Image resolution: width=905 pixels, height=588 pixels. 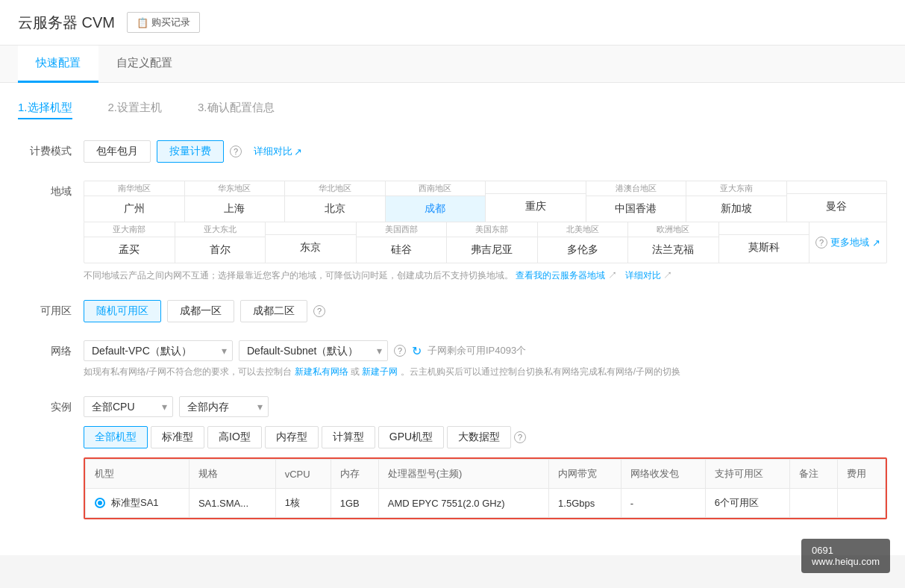 I want to click on network-form-row: 网络 Default-VPC（默认） ▾ Default-Subnet（默认） …, so click(x=452, y=360).